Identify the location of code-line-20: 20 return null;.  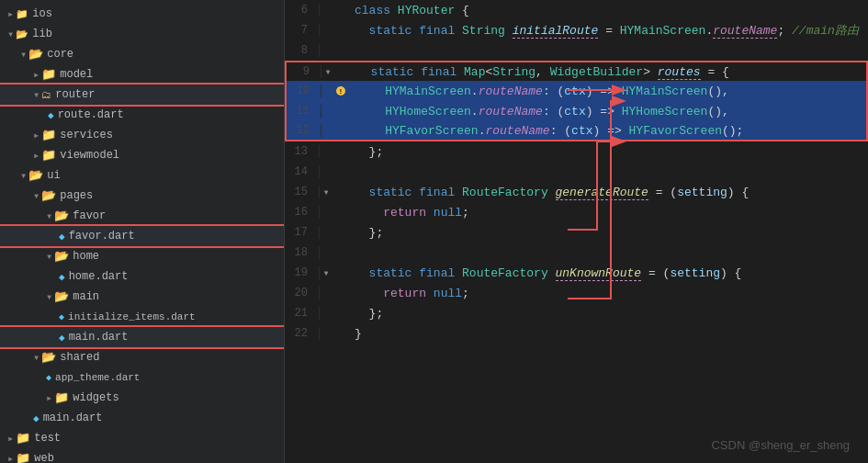
(577, 293).